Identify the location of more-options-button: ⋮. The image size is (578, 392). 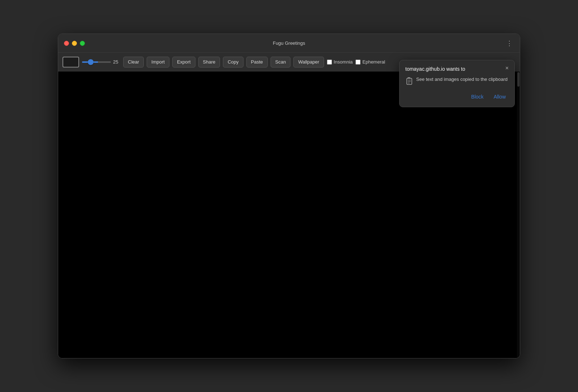
(509, 43).